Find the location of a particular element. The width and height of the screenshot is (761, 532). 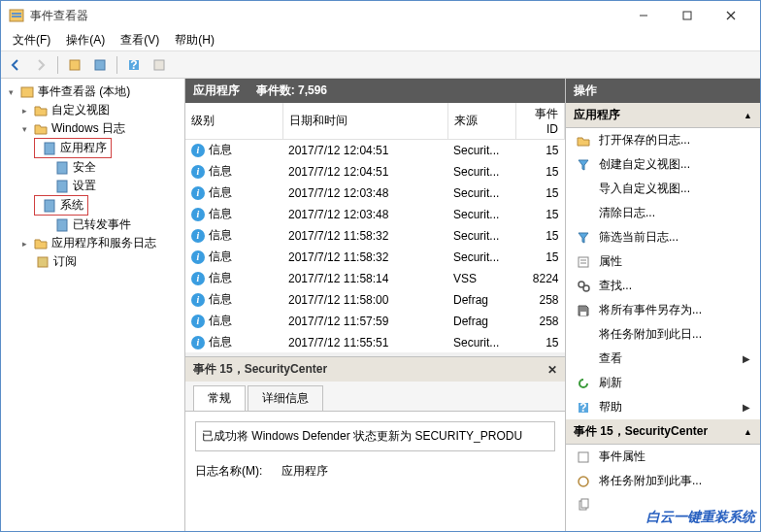

table-row: i信息2017/7/12 11:57:59Defrag258 is located at coordinates (375, 321).